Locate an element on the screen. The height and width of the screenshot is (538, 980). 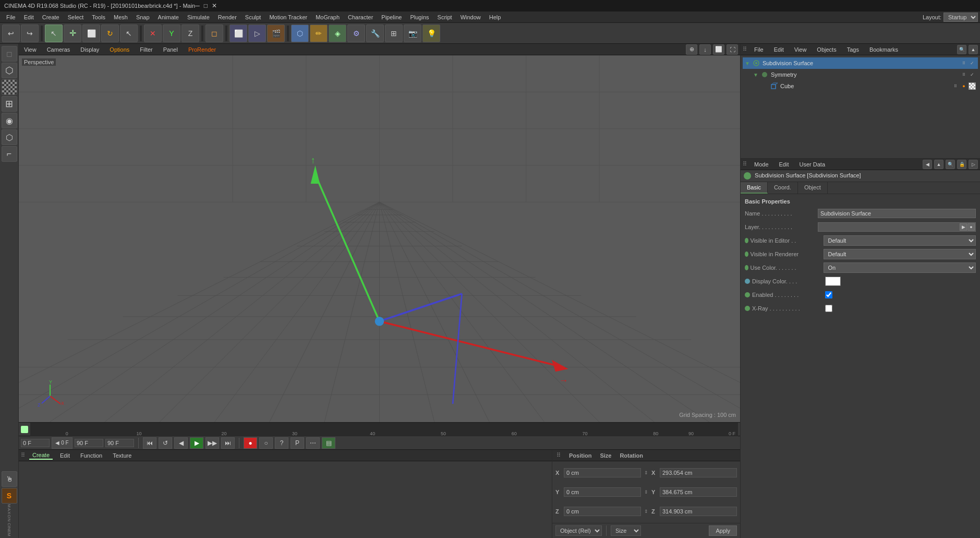
obj-ss-expand: ▼ is located at coordinates (747, 64).